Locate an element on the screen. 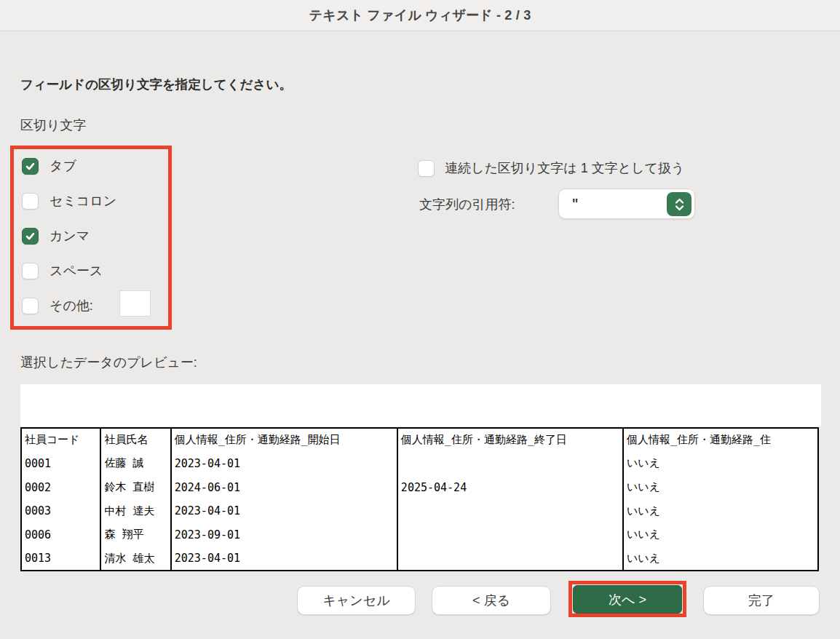 This screenshot has height=639, width=840. dialog-titlebar: テキスト ファイル ウィザード - 2 / 3 is located at coordinates (420, 16).